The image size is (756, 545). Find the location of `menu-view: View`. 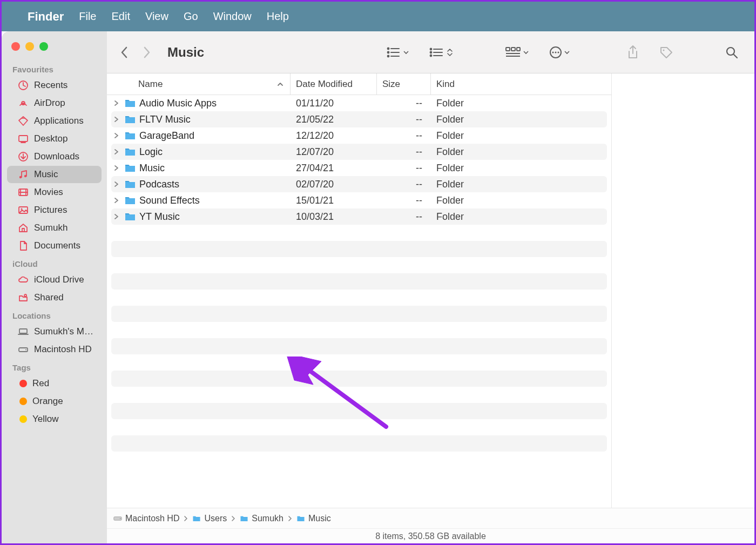

menu-view: View is located at coordinates (157, 16).